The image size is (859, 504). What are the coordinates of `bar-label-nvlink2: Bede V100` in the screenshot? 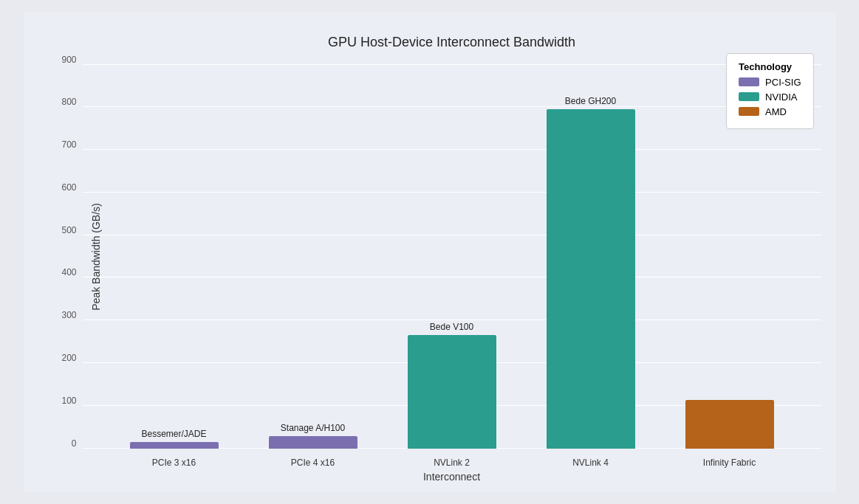 It's located at (452, 327).